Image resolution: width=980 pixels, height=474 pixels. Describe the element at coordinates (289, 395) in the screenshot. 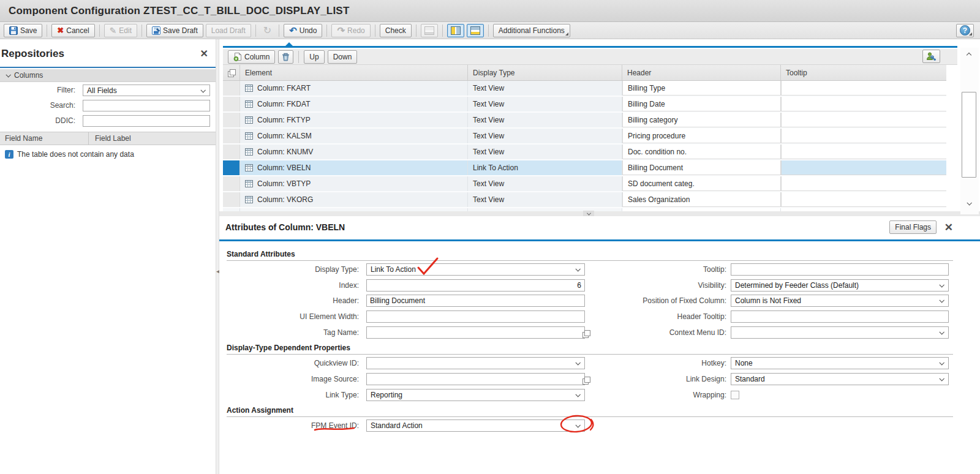

I see `link-type-label: Link Type:` at that location.